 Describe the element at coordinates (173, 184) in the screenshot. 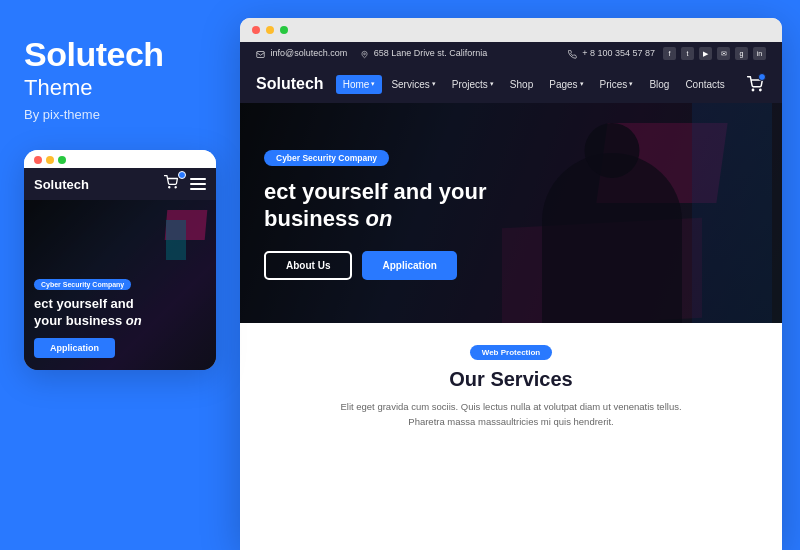

I see `mobile-cart-icon` at that location.